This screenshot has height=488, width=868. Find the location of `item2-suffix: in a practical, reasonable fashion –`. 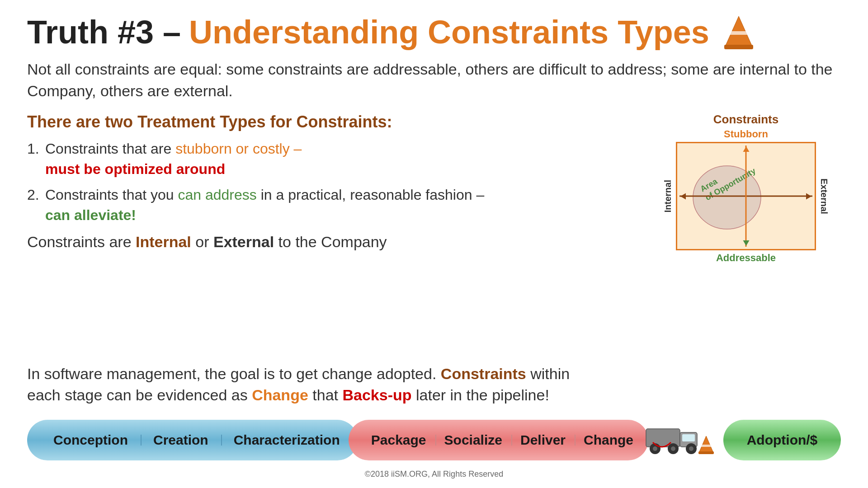

item2-suffix: in a practical, reasonable fashion – is located at coordinates (373, 195).